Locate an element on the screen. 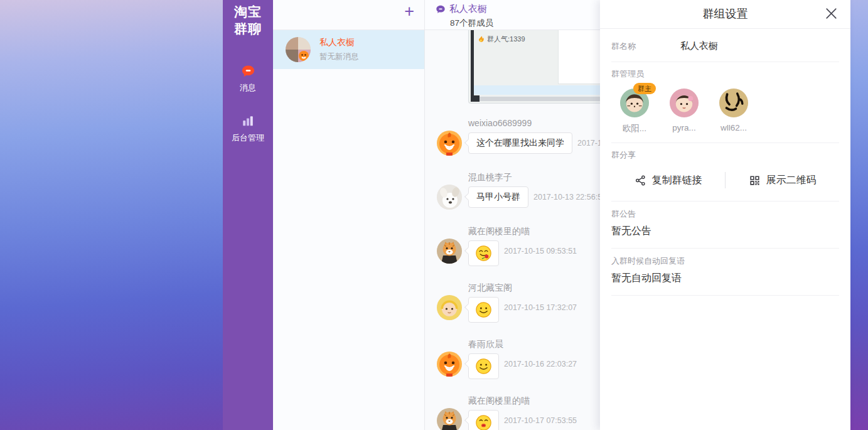  thumbnail-caption-text: 群人气:1339 is located at coordinates (506, 39).